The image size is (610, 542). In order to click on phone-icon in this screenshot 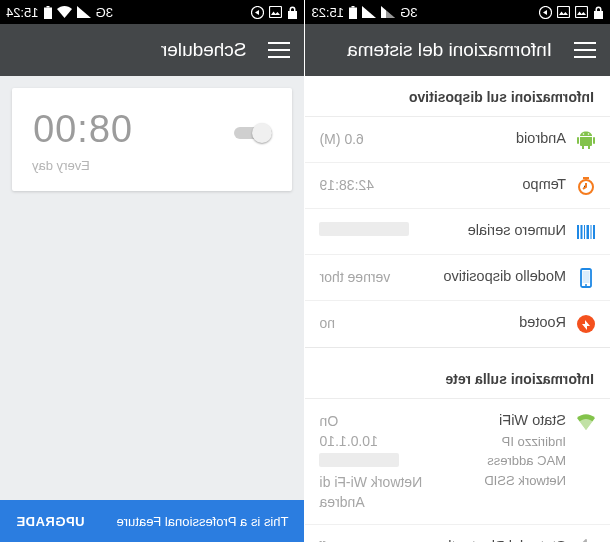, I will do `click(581, 278)`.